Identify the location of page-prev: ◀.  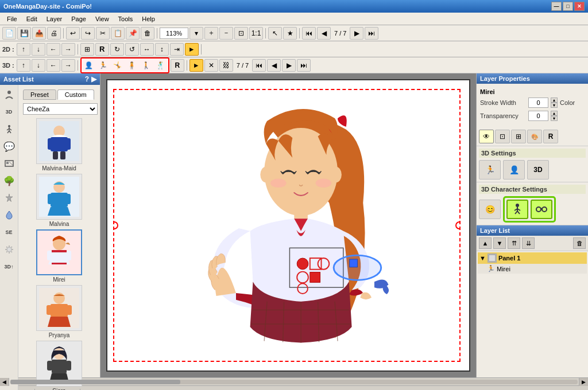
(324, 33).